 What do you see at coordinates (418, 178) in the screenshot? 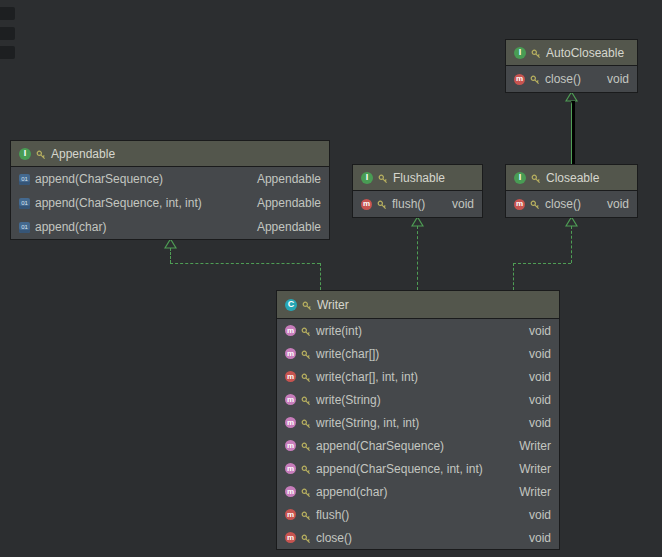
I see `node-header: Flushable` at bounding box center [418, 178].